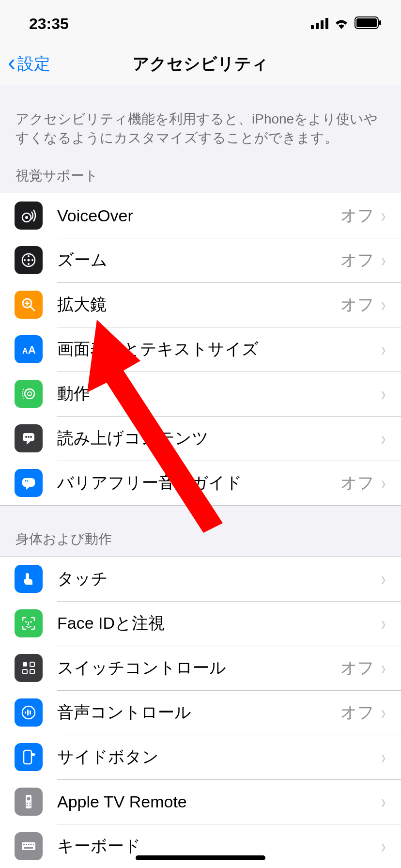 The image size is (401, 868). What do you see at coordinates (346, 24) in the screenshot?
I see `status-indicators` at bounding box center [346, 24].